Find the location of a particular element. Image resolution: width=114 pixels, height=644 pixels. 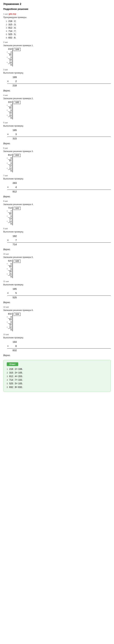

step-4-text: Запишем решение примера 2. is located at coordinates (57, 98).